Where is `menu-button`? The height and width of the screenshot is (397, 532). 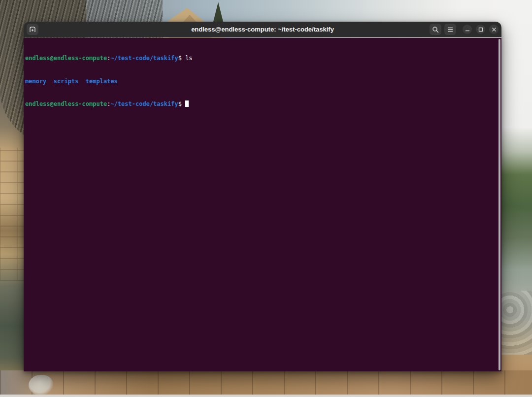
menu-button is located at coordinates (450, 30).